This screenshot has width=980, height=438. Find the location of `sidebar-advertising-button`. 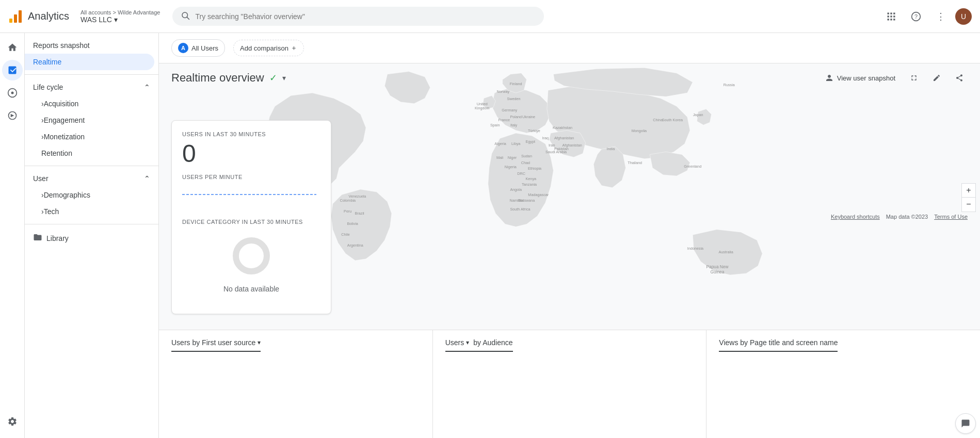

sidebar-advertising-button is located at coordinates (12, 116).